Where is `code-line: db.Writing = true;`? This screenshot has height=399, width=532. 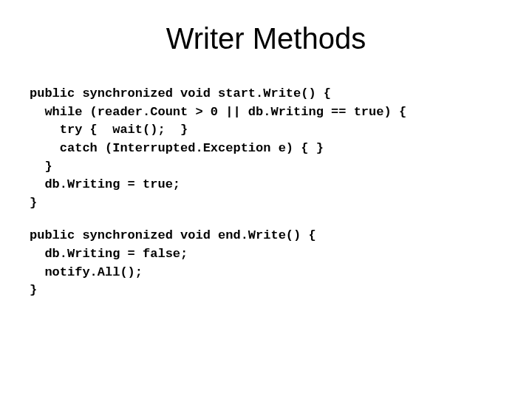
code-line: db.Writing = true; is located at coordinates (105, 185).